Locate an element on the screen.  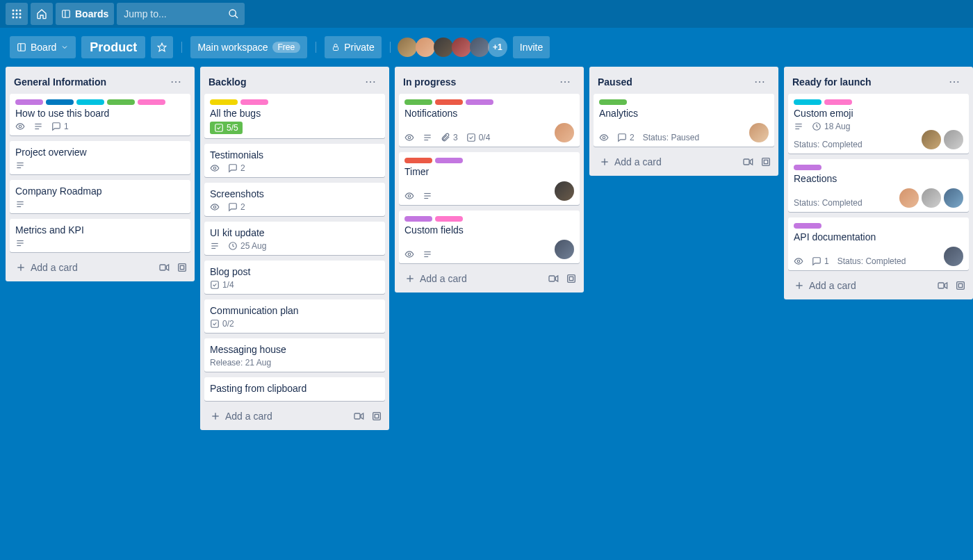
list-title: General Information is located at coordinates (60, 82).